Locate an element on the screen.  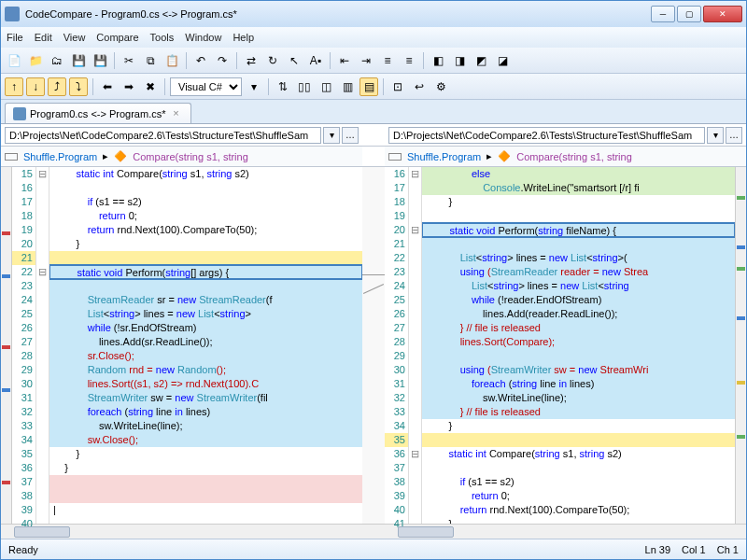
titlebar: CodeCompare - Program0.cs <-> Program.cs… is located at coordinates (374, 14).